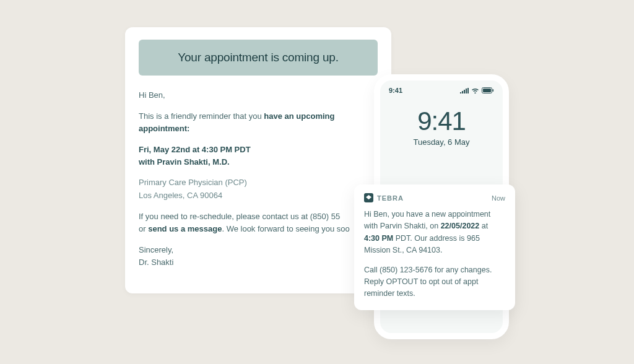 The width and height of the screenshot is (634, 364). I want to click on notif-date: 22/05/2022, so click(461, 226).